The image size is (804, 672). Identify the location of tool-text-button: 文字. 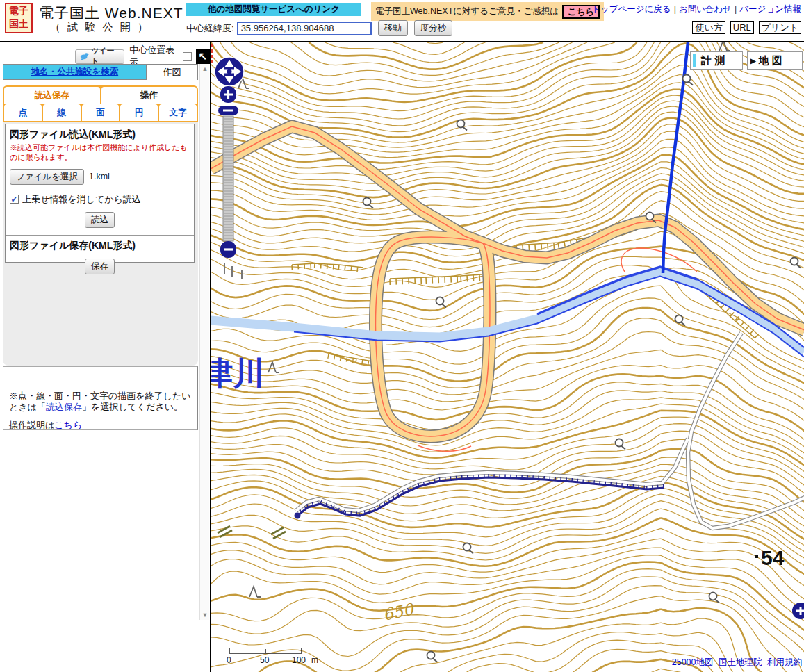
(178, 113).